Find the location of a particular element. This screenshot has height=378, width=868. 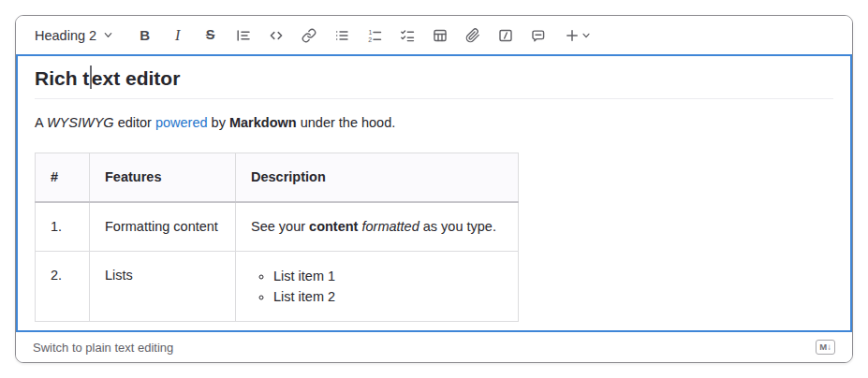

strikethrough-icon: S is located at coordinates (211, 36).